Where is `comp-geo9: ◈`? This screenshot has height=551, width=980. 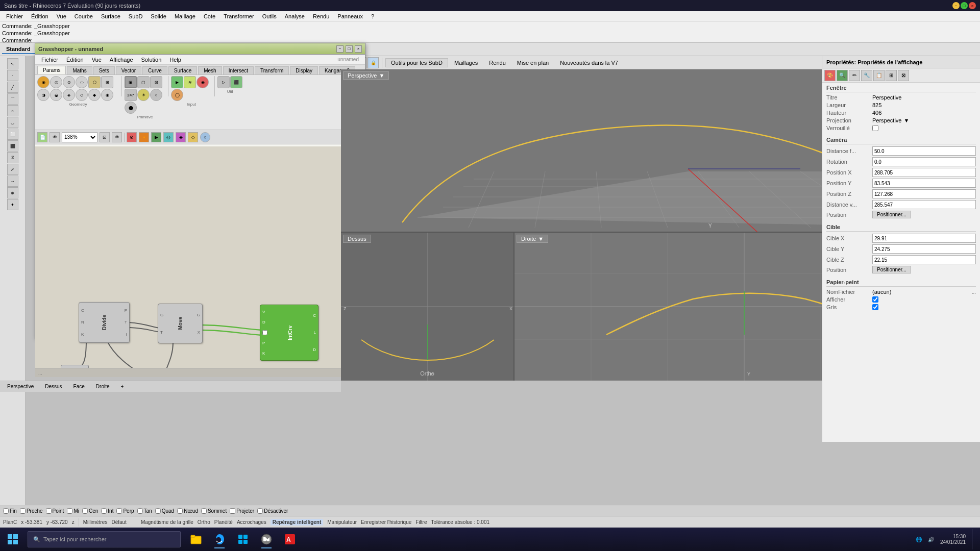 comp-geo9: ◈ is located at coordinates (69, 95).